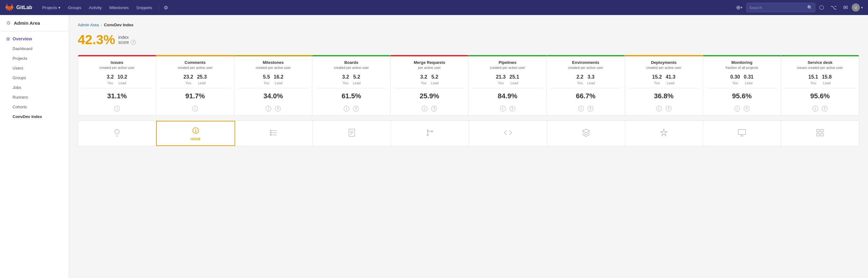  I want to click on overview-grid-icon: ⊞, so click(8, 39).